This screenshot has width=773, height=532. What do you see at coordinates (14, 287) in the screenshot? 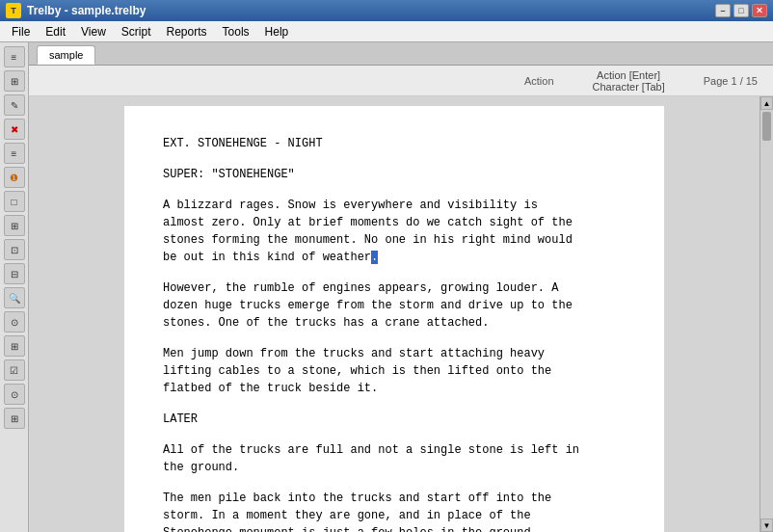
I see `left-toolbar: ≡⊞✎✖≡❶□⊞⊡⊟🔍⊙⊞☑⊙⊞` at bounding box center [14, 287].